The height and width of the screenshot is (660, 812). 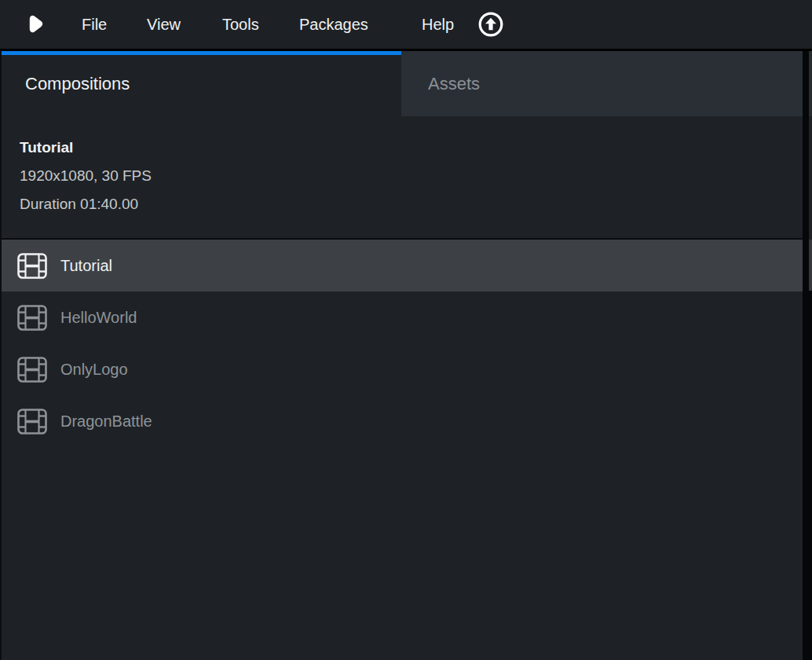 What do you see at coordinates (35, 24) in the screenshot?
I see `cavalry-logo-icon` at bounding box center [35, 24].